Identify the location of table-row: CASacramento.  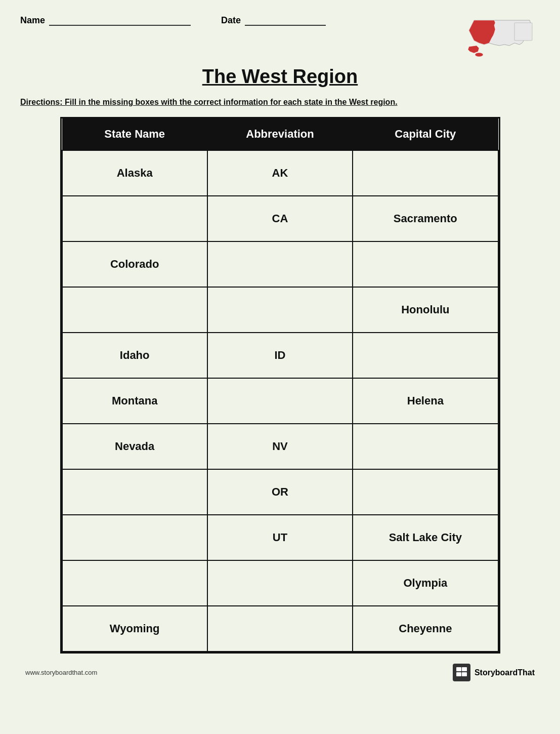
(280, 219).